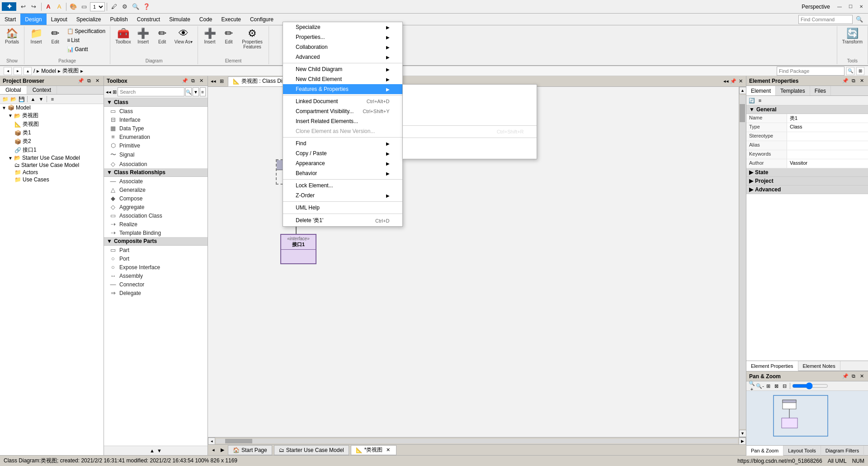  I want to click on tree-class1: 📦 类1, so click(58, 133).